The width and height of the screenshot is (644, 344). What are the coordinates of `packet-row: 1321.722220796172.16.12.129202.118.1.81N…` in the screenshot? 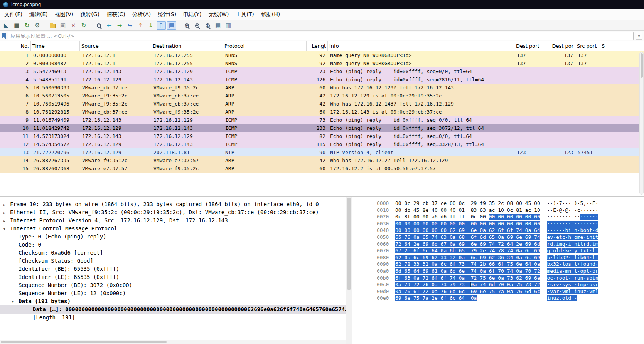 It's located at (322, 153).